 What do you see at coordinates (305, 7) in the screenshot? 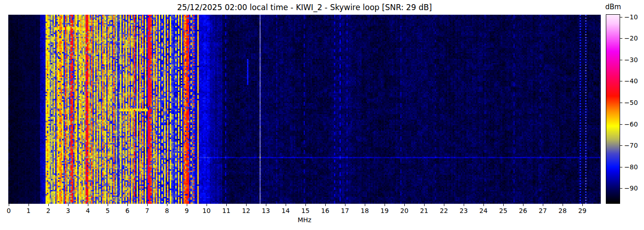
I see `chart-title: 25/12/2025 02:00 local time - KIWI_2 - S…` at bounding box center [305, 7].